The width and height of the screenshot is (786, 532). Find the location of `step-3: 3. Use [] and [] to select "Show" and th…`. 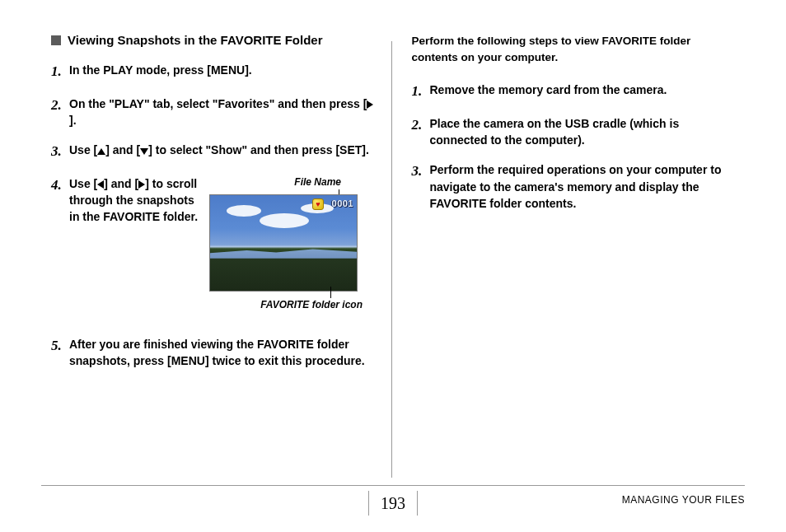

step-3: 3. Use [] and [] to select "Show" and th… is located at coordinates (213, 152).